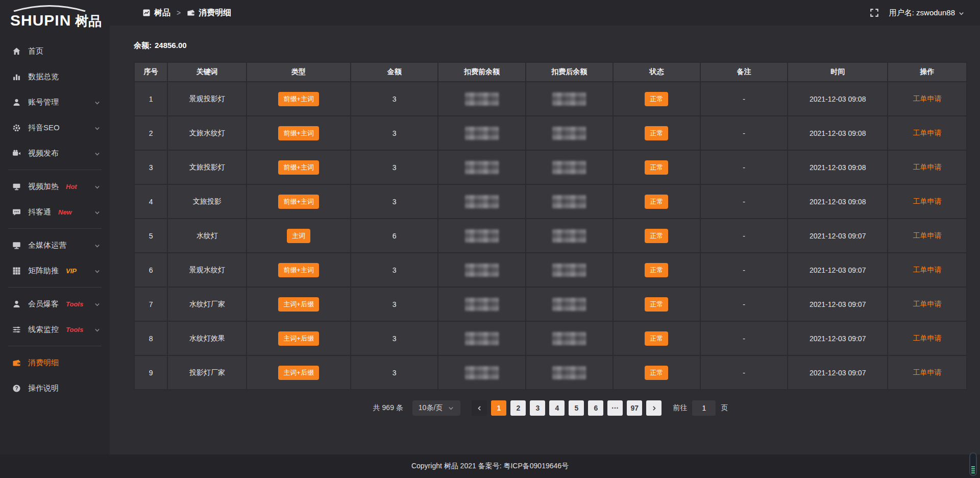 The image size is (980, 478). Describe the element at coordinates (431, 408) in the screenshot. I see `page-size-value: 10条/页` at that location.